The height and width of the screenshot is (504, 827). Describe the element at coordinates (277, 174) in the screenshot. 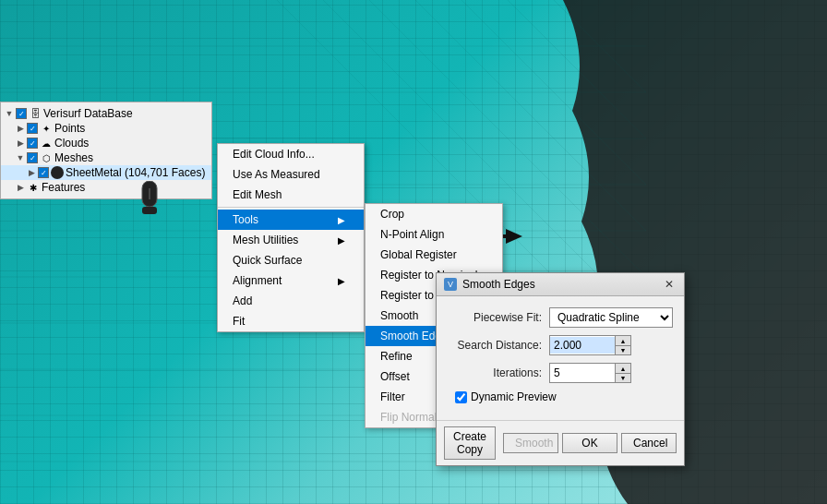

I see `menu-use-as-measured-label: Use As Measured` at that location.